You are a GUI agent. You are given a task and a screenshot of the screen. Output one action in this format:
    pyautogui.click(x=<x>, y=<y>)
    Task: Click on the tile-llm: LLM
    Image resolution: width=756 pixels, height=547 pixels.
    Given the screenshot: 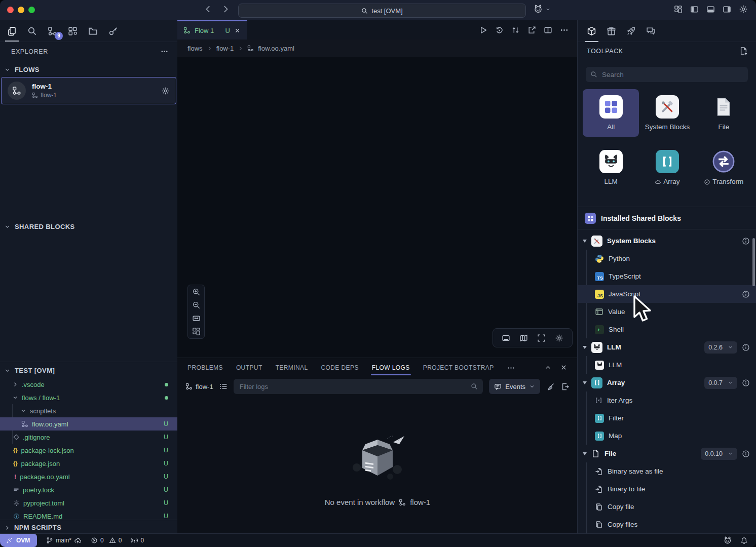 What is the action you would take?
    pyautogui.click(x=611, y=168)
    